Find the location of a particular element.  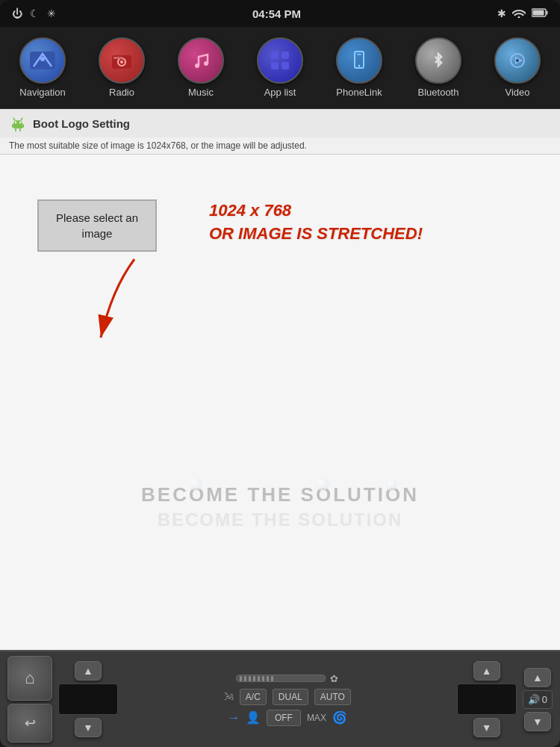

vol-up-right-button: ▲ is located at coordinates (487, 671).